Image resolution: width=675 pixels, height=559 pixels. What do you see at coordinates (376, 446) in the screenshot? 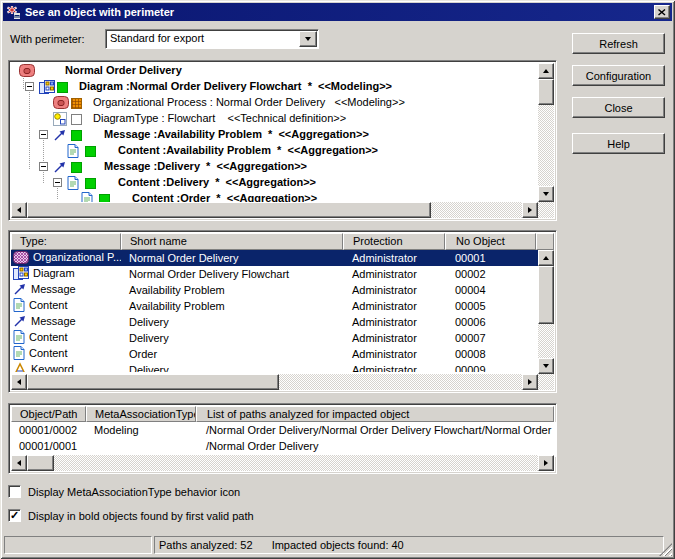
I see `cell-paths-list: /Normal Order Delivery` at bounding box center [376, 446].